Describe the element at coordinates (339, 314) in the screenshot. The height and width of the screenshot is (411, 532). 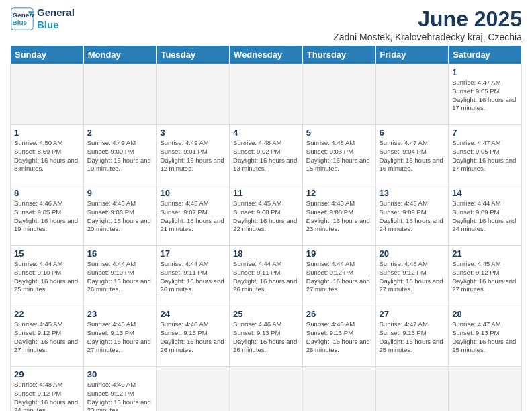
I see `day-number: 26` at that location.